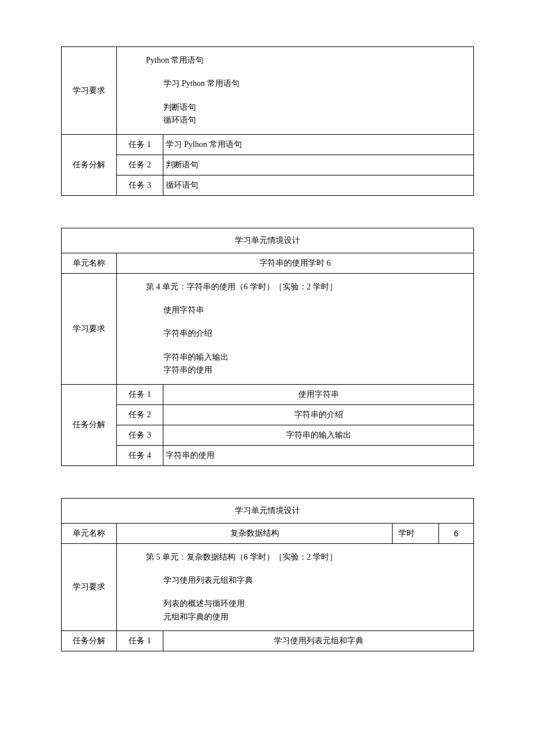 This screenshot has width=535, height=756. Describe the element at coordinates (255, 533) in the screenshot. I see `unit-name-value: 复杂数据结构` at that location.